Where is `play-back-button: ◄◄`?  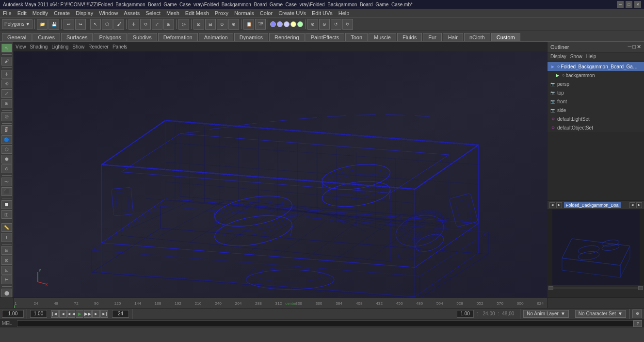 play-back-button: ◄◄ is located at coordinates (71, 314).